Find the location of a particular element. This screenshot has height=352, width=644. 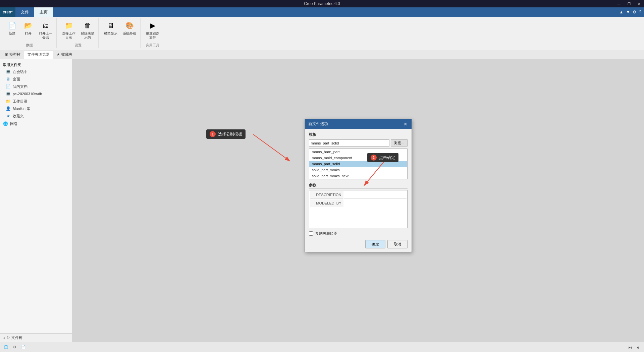

my-docs-icon: 📄 is located at coordinates (8, 86).